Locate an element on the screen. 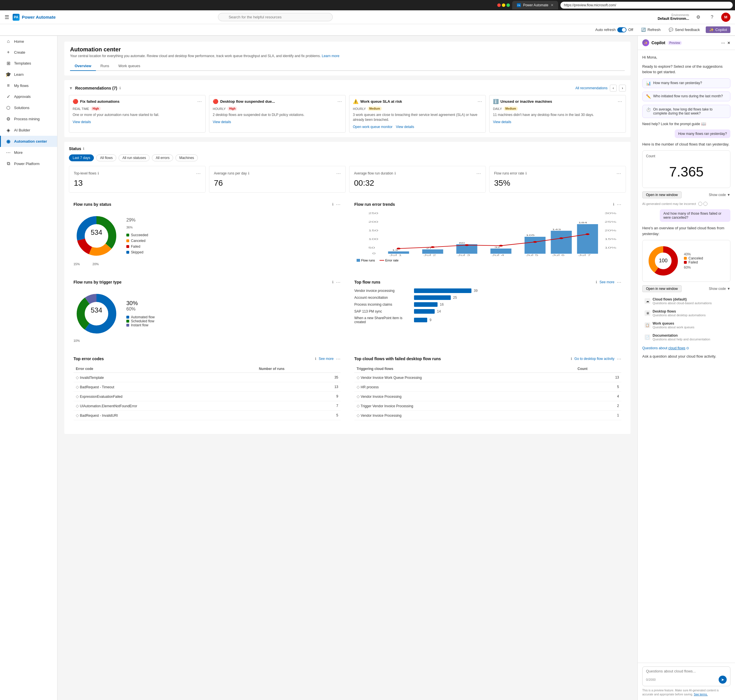 The image size is (735, 700). sidebar-item-approvals: ✓ Approvals is located at coordinates (28, 97).